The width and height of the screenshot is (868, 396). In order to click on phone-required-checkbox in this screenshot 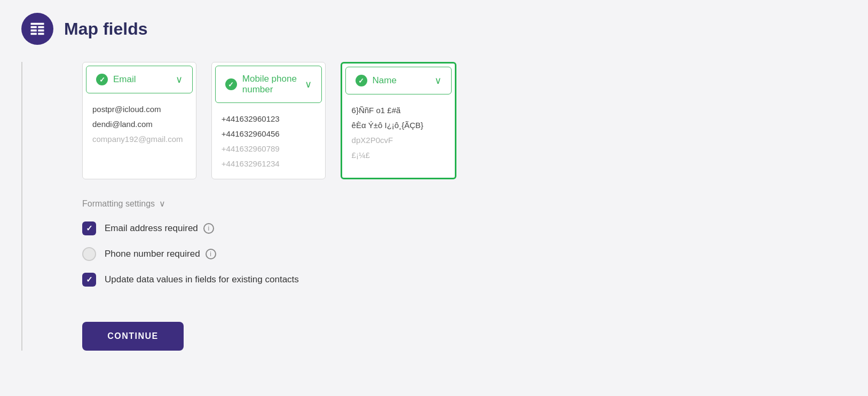, I will do `click(89, 254)`.